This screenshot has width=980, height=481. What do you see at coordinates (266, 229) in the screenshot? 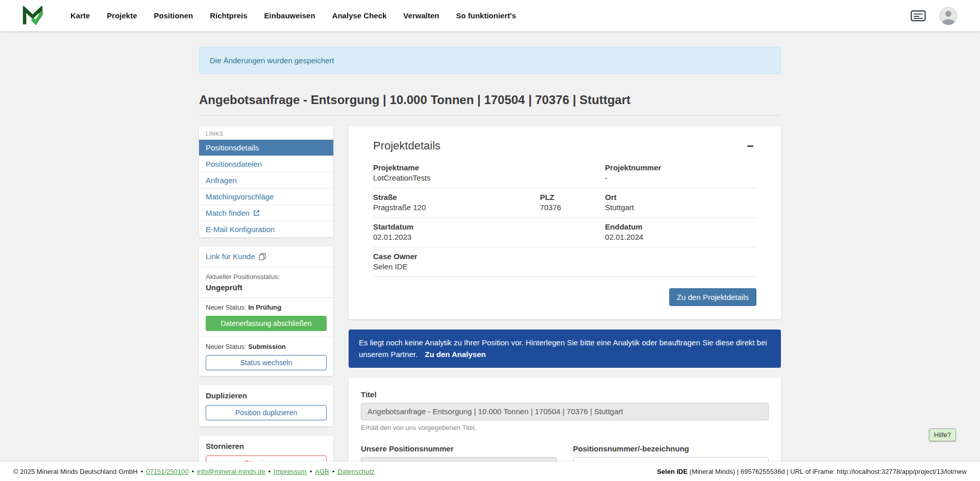
I see `sidebar-item-email-konfiguration: E-Mail Konfiguration` at bounding box center [266, 229].